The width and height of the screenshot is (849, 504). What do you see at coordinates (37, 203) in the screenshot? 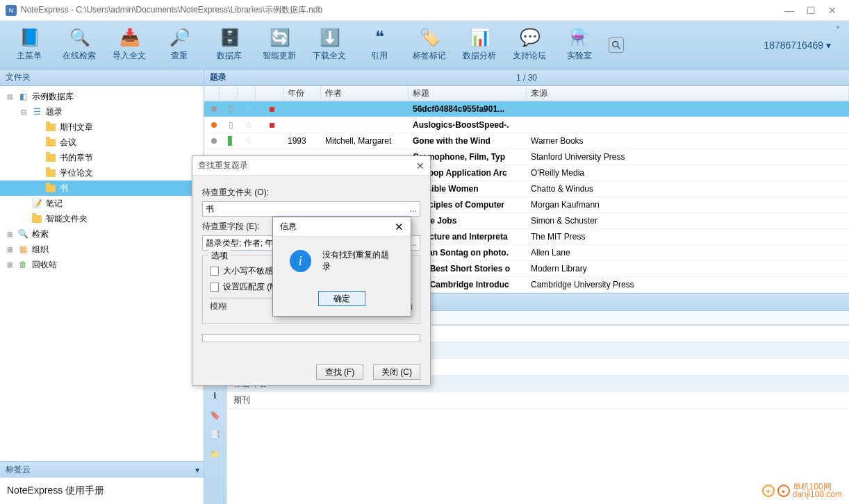
I see `node-icon: 📝` at bounding box center [37, 203].